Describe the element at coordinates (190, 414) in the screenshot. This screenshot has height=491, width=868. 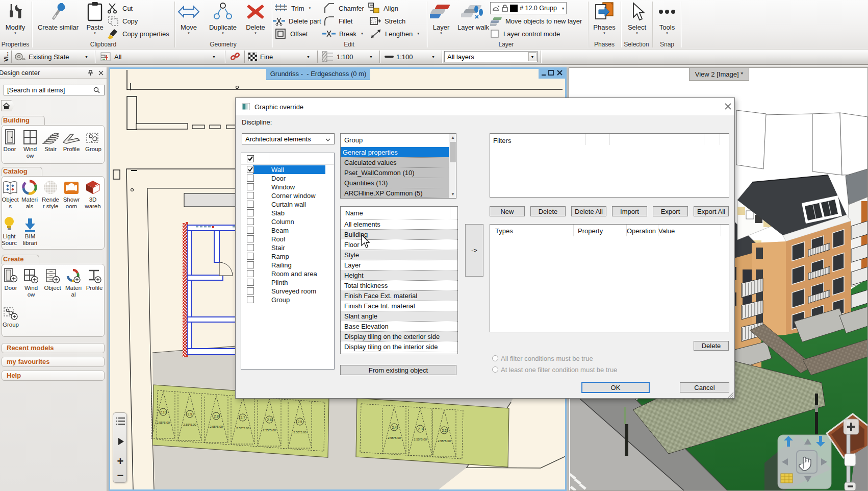
I see `svg-text: 2.9` at that location.